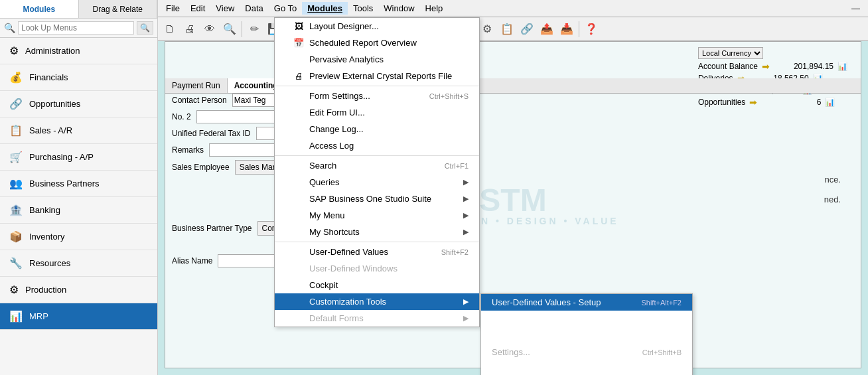  Describe the element at coordinates (212, 228) in the screenshot. I see `bp-type-label: Business Partner Type` at that location.